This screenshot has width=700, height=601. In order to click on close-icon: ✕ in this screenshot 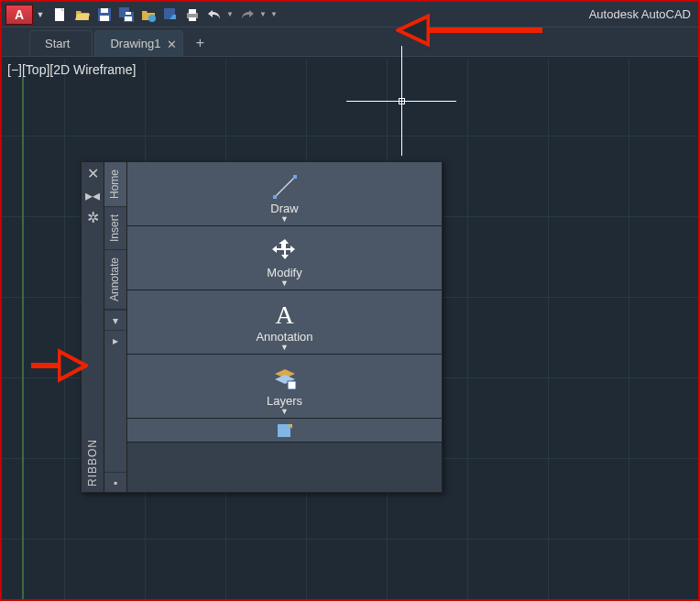, I will do `click(172, 44)`.